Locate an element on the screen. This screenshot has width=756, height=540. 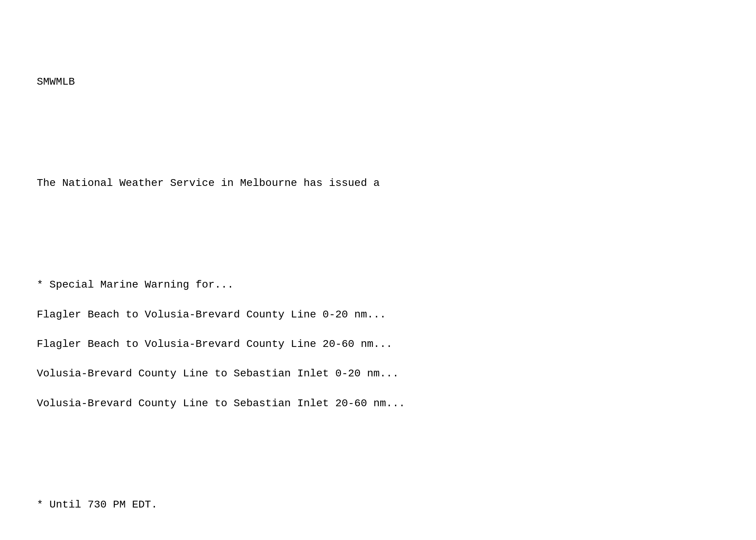
zone-3: Volusia-Brevard County Line to Sebastian… is located at coordinates (218, 373).